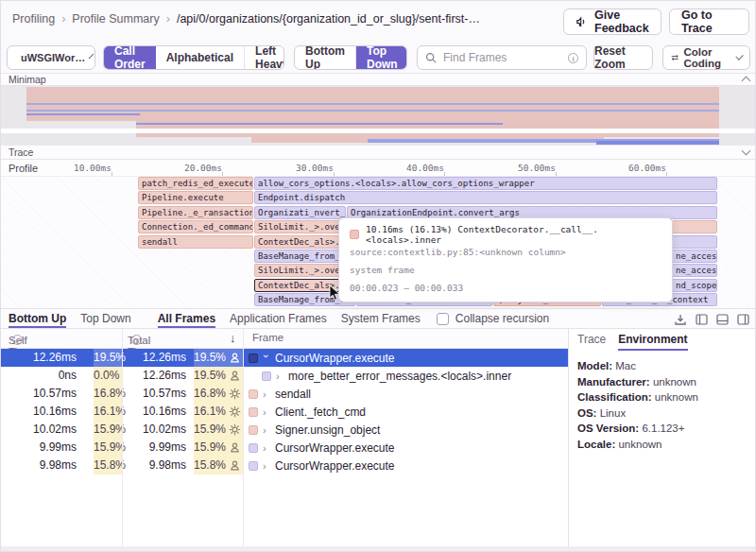 The image size is (756, 552). What do you see at coordinates (486, 198) in the screenshot?
I see `flame-frame: Endpoint.dispatch` at bounding box center [486, 198].